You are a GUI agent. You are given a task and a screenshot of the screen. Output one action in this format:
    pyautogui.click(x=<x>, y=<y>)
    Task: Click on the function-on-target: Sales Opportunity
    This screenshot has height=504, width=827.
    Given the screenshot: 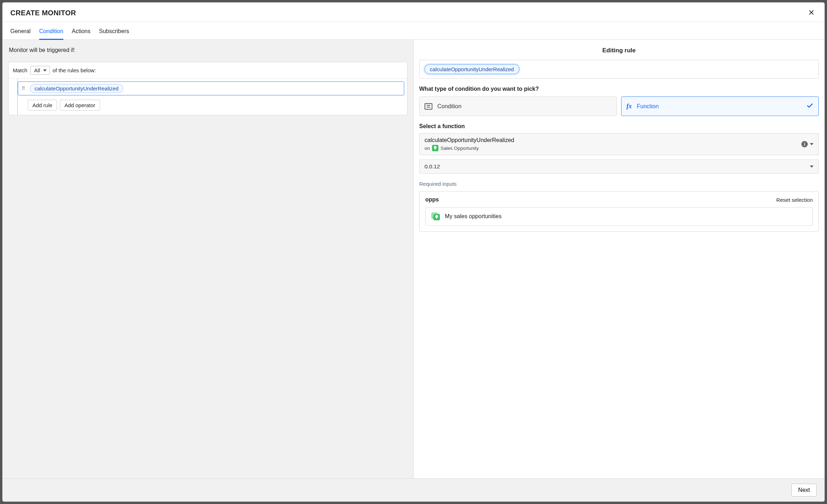 What is the action you would take?
    pyautogui.click(x=459, y=148)
    